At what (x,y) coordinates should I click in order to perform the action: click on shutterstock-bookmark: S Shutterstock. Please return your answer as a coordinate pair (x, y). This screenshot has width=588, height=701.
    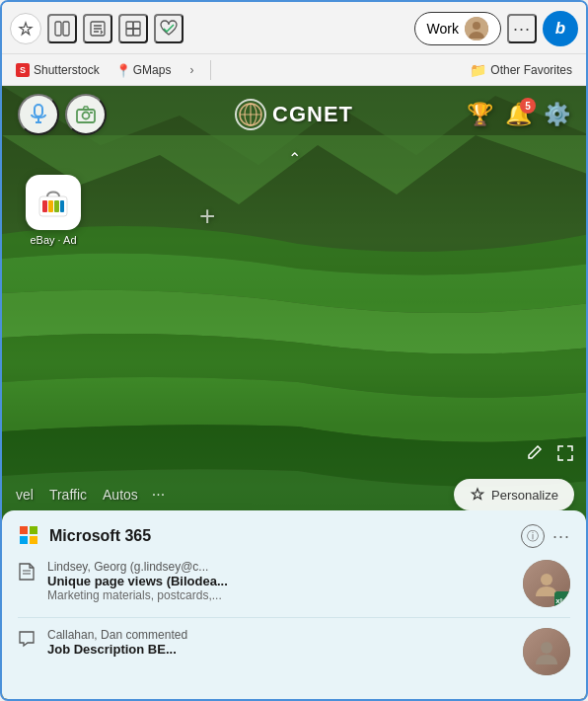
    Looking at the image, I should click on (57, 70).